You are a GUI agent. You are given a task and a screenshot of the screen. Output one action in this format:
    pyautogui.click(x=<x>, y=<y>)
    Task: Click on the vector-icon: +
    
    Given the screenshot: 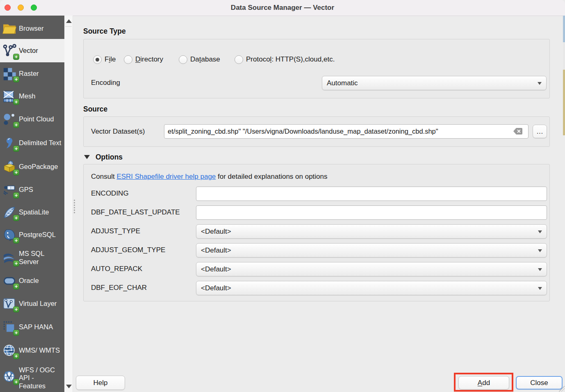 What is the action you would take?
    pyautogui.click(x=9, y=51)
    